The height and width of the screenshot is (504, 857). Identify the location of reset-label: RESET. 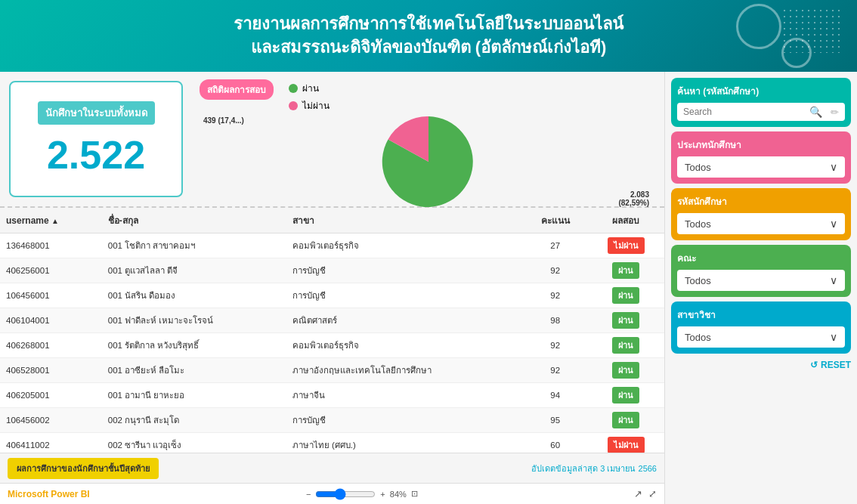
(836, 365).